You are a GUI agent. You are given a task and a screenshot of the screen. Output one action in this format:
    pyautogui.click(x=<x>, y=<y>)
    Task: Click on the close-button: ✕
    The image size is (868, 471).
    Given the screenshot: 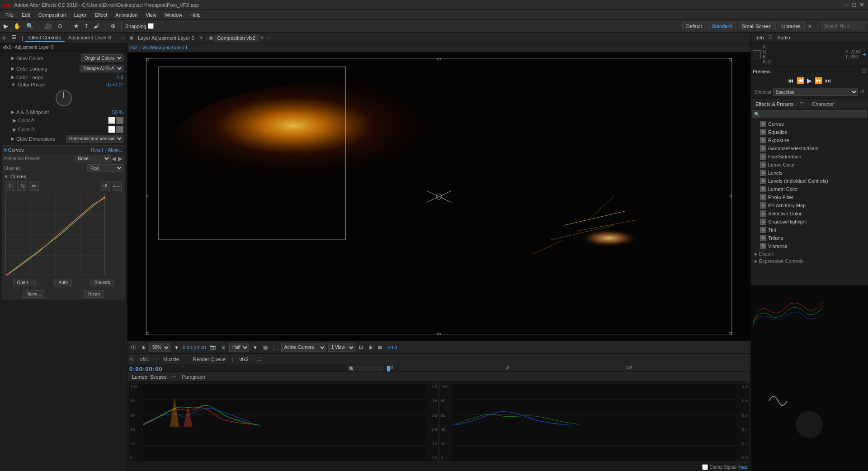 What is the action you would take?
    pyautogui.click(x=862, y=5)
    